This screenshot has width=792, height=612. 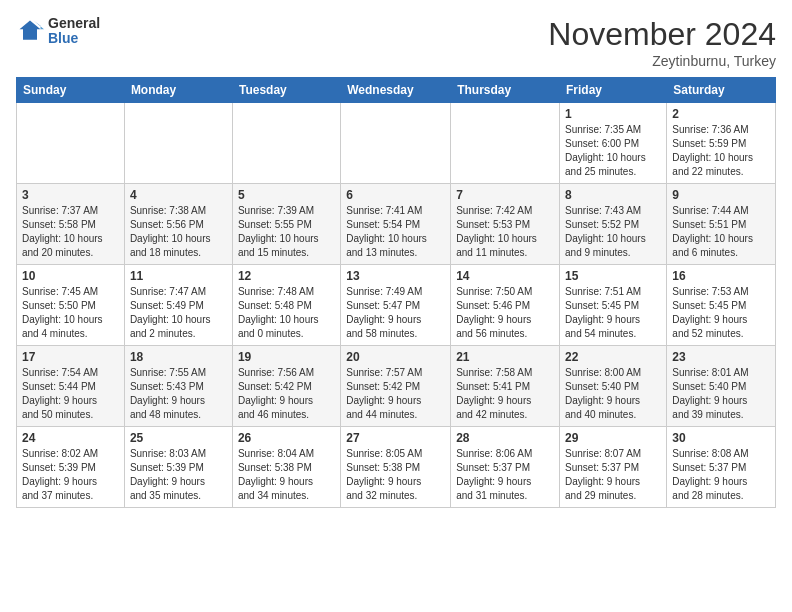 I want to click on day-number: 30, so click(x=721, y=438).